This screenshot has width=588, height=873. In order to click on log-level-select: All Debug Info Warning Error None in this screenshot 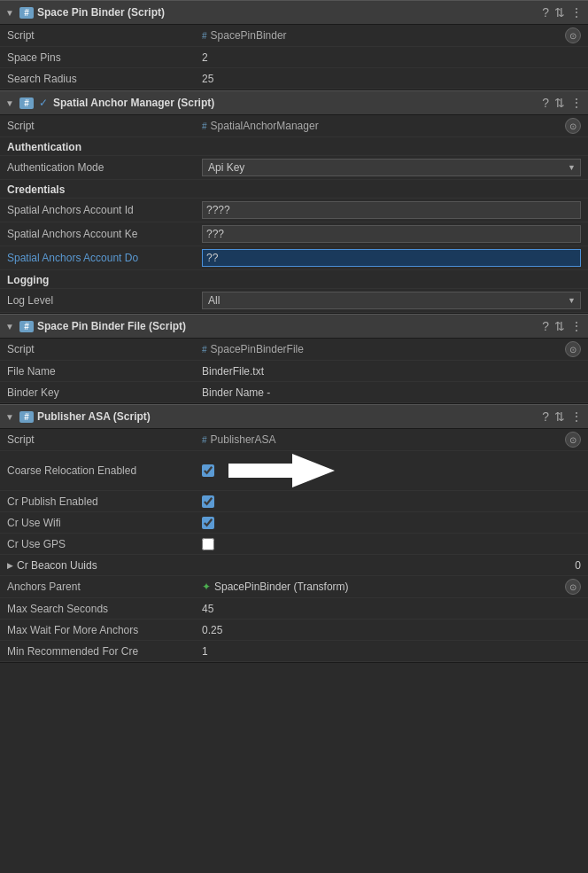, I will do `click(391, 300)`.